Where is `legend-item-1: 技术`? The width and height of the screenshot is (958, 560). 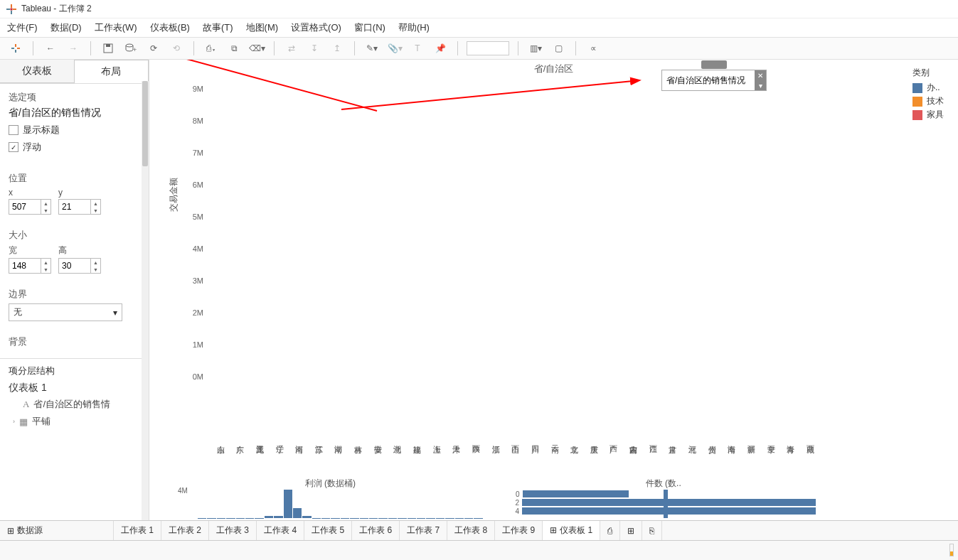
legend-item-1: 技术 is located at coordinates (928, 101).